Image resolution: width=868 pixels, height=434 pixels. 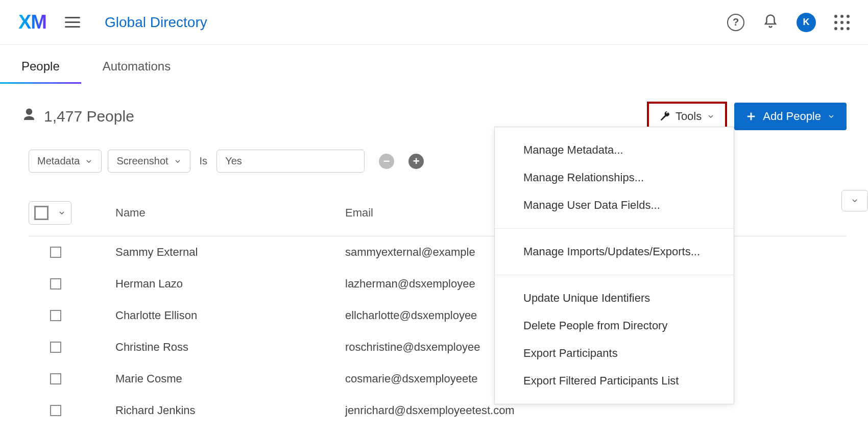 I want to click on plus-icon, so click(x=751, y=116).